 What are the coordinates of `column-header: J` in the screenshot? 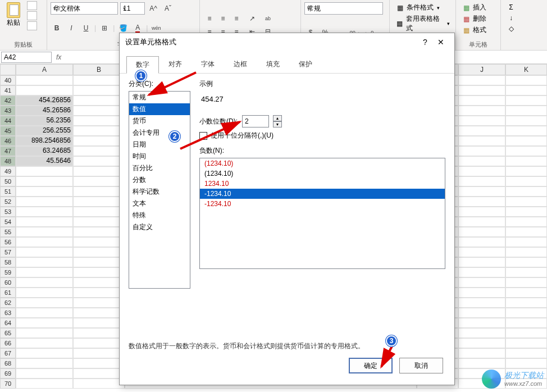 It's located at (482, 70).